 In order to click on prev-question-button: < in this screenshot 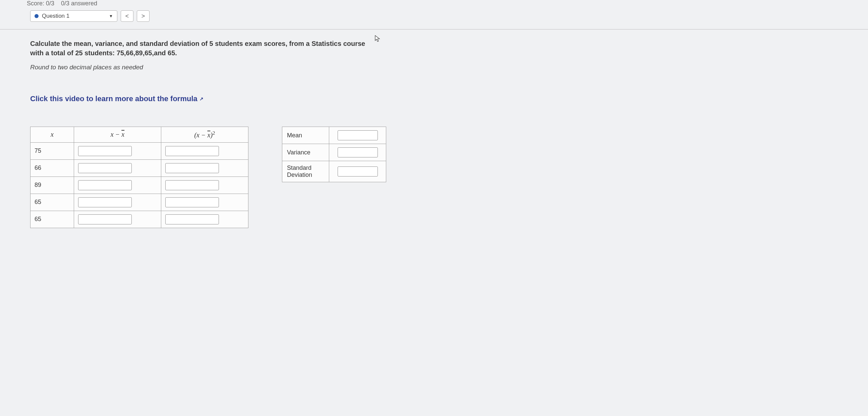, I will do `click(127, 16)`.